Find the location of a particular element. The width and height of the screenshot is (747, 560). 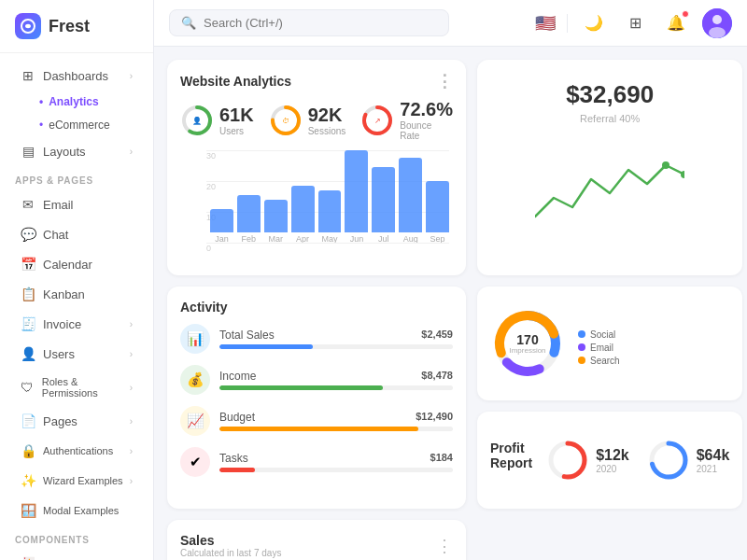

legend-dot-email is located at coordinates (582, 347).